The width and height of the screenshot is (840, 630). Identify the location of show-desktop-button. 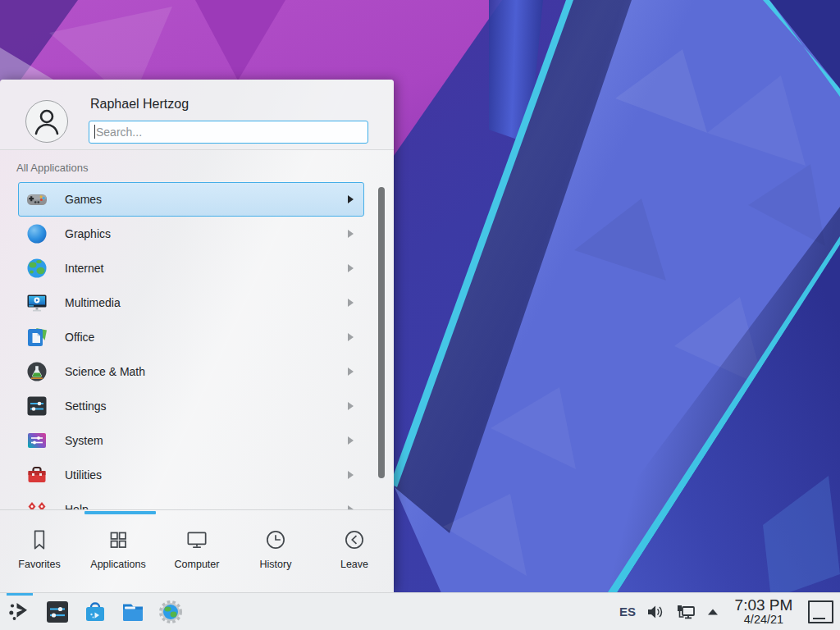
(820, 612).